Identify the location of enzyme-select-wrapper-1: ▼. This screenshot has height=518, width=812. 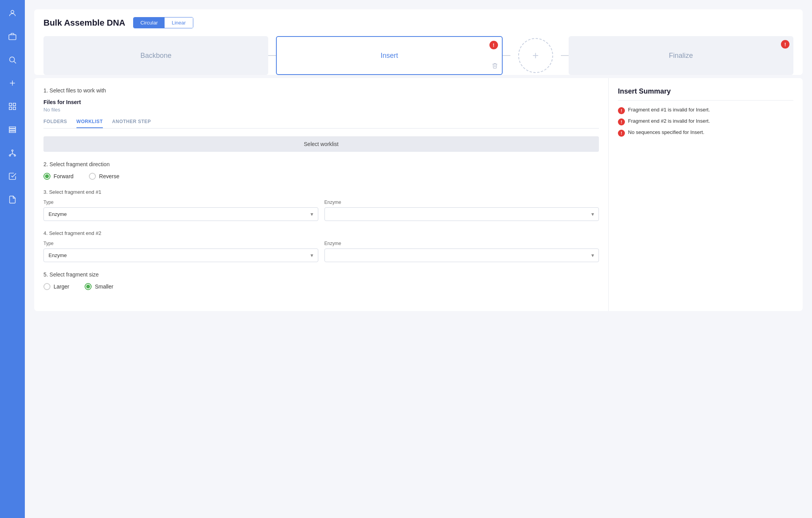
(462, 214).